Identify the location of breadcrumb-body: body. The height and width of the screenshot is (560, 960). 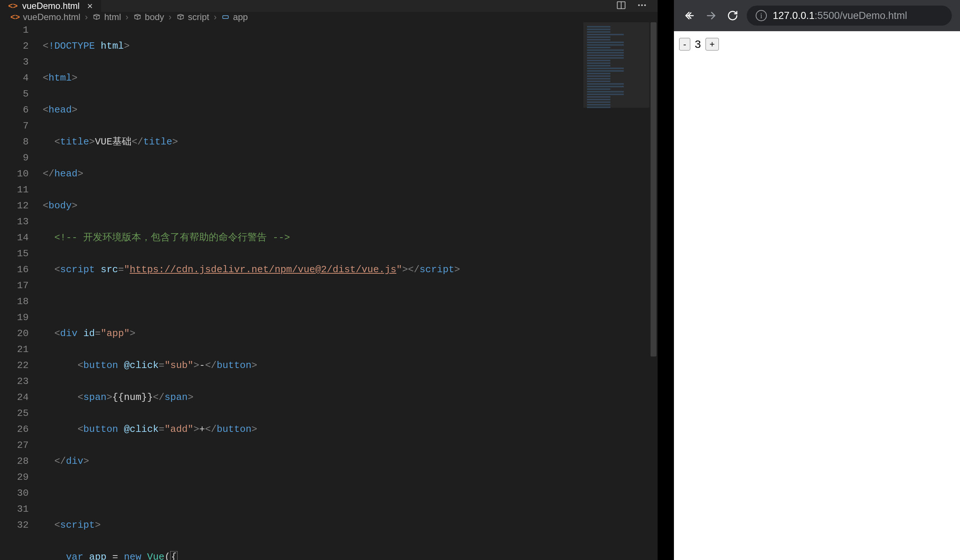
(155, 17).